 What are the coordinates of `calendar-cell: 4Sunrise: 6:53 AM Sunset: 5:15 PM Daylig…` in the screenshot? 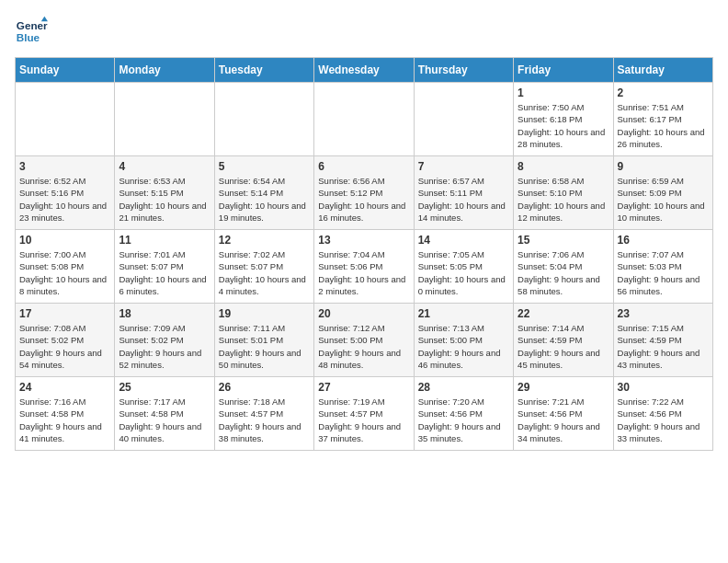 It's located at (165, 193).